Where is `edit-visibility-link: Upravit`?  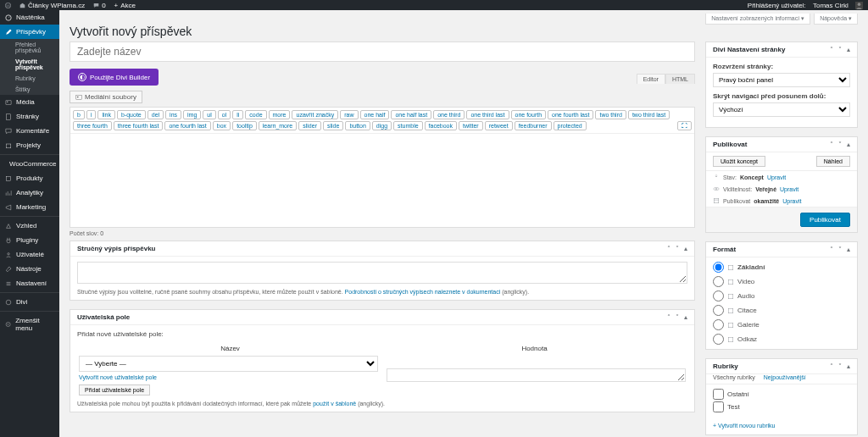
edit-visibility-link: Upravit is located at coordinates (789, 190).